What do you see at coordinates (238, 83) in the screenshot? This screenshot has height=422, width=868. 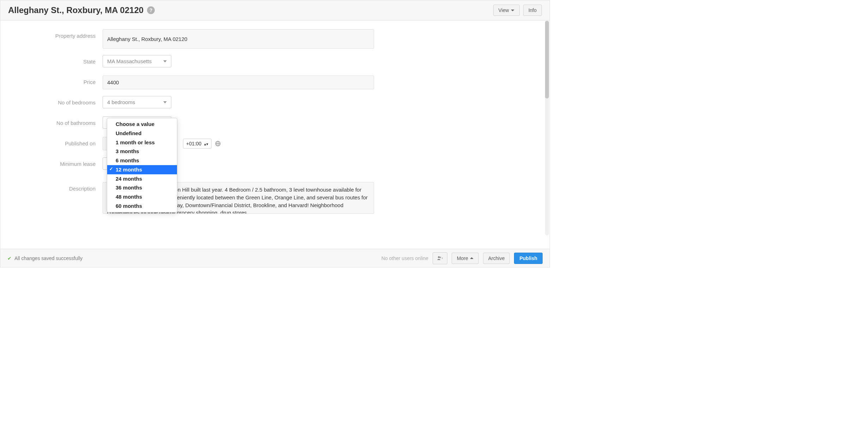 I see `price-input` at bounding box center [238, 83].